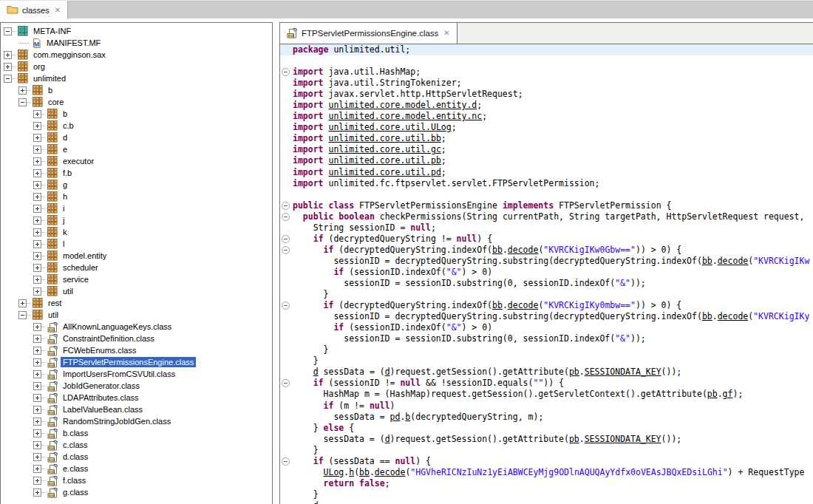 The height and width of the screenshot is (504, 813). What do you see at coordinates (384, 138) in the screenshot?
I see `code-hyperlink: unlimited.core.util.bb` at bounding box center [384, 138].